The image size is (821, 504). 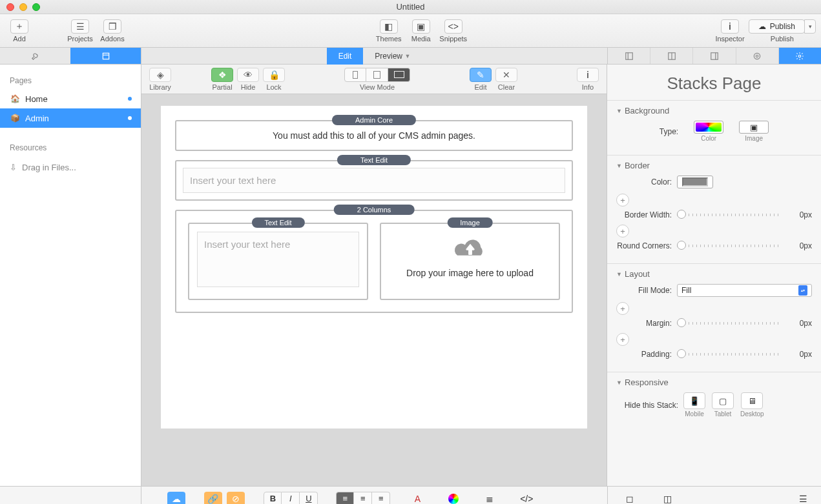 What do you see at coordinates (80, 31) in the screenshot?
I see `projects-button: ☰ Projects` at bounding box center [80, 31].